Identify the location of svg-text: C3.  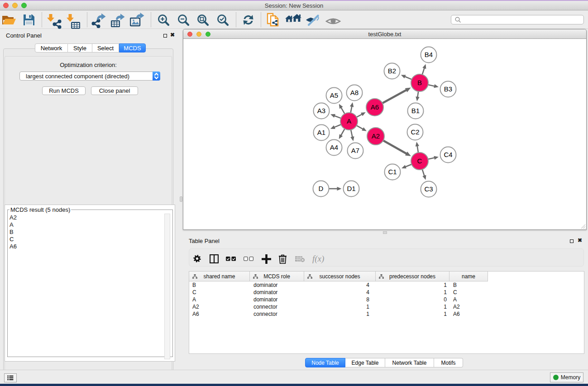
(428, 189).